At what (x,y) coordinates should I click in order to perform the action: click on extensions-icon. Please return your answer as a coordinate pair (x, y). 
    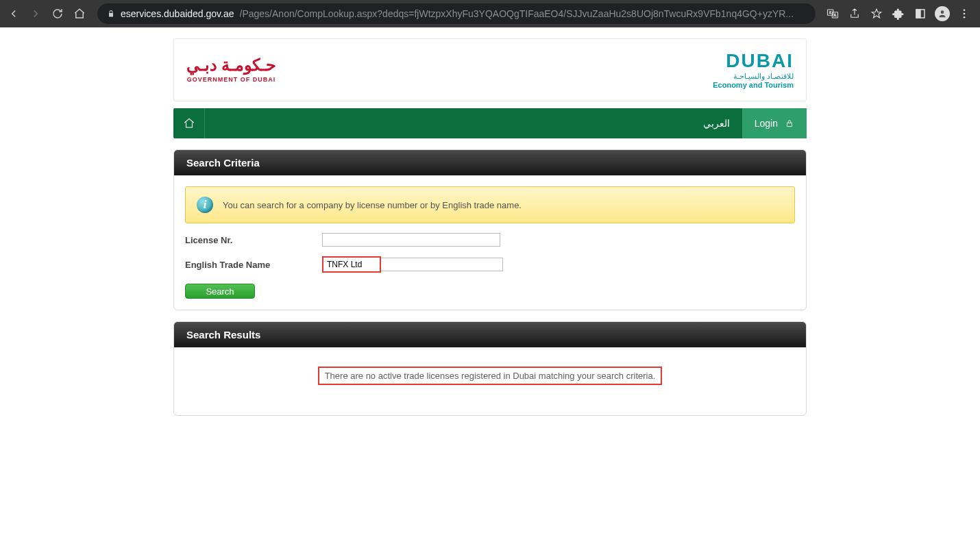
    Looking at the image, I should click on (898, 14).